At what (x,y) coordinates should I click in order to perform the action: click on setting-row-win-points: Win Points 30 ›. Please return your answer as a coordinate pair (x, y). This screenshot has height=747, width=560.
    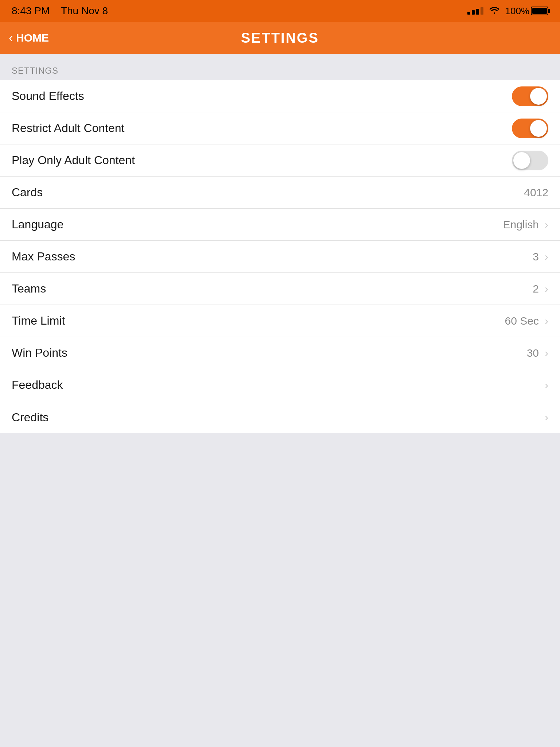
    Looking at the image, I should click on (280, 353).